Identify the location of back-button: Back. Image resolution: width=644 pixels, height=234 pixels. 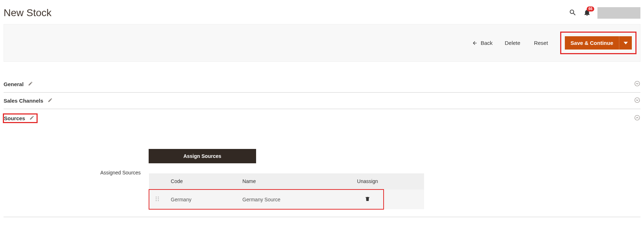
(482, 43).